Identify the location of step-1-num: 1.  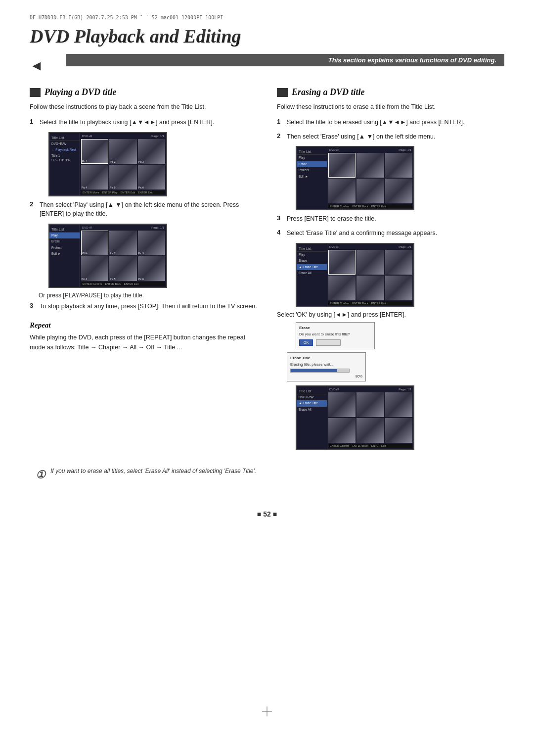
(34, 122).